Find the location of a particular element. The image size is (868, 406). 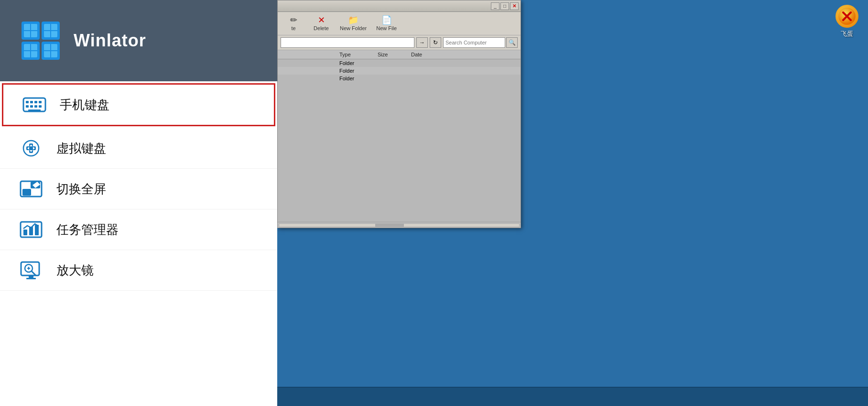

scrollbar-thumb is located at coordinates (390, 225).